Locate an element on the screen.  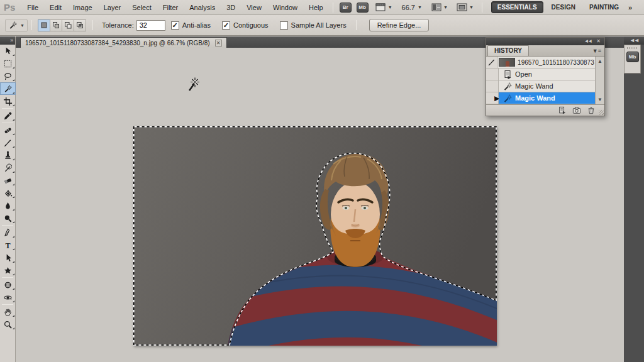
tool-spot-healing-brush is located at coordinates (8, 130).